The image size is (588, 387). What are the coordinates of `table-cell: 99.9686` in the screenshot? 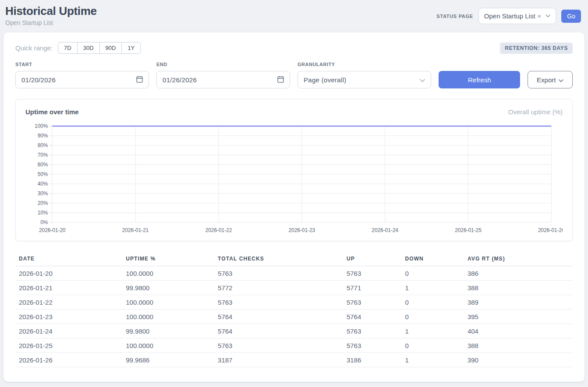 It's located at (168, 360).